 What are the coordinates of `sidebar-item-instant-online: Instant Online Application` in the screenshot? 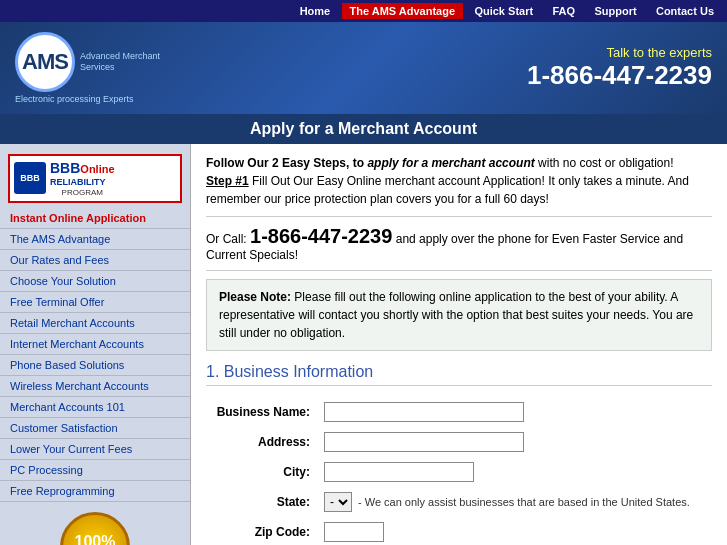 It's located at (95, 218).